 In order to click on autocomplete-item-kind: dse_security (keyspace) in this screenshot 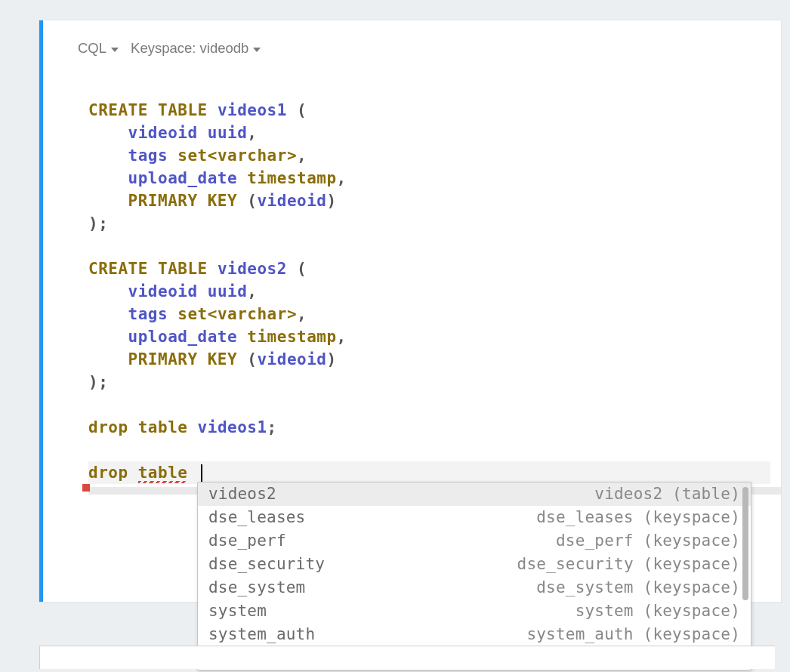, I will do `click(628, 565)`.